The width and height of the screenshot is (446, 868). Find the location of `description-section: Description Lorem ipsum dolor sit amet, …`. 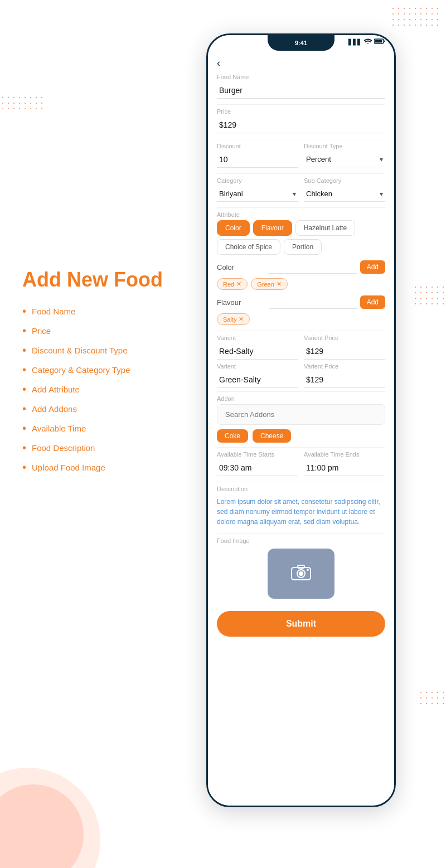

description-section: Description Lorem ipsum dolor sit amet, … is located at coordinates (301, 507).